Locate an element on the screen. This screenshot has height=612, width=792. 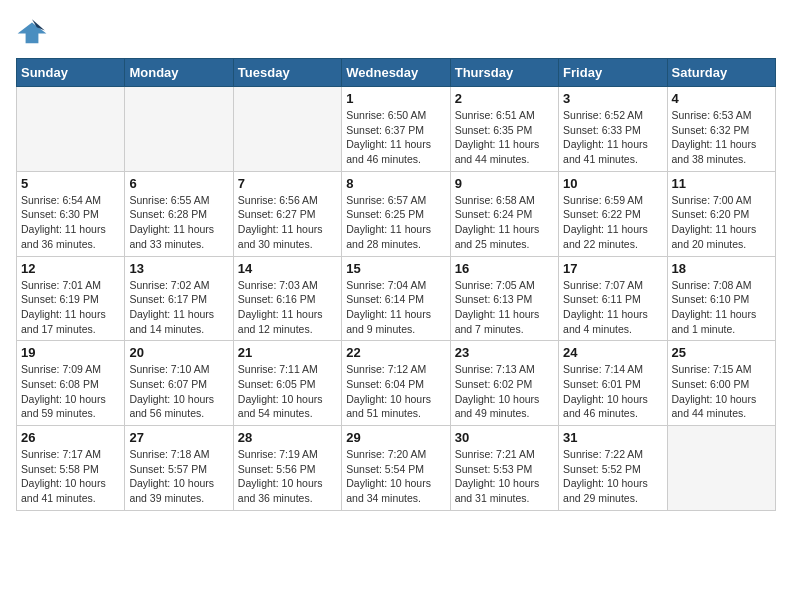
weekday-header: Monday is located at coordinates (179, 73).